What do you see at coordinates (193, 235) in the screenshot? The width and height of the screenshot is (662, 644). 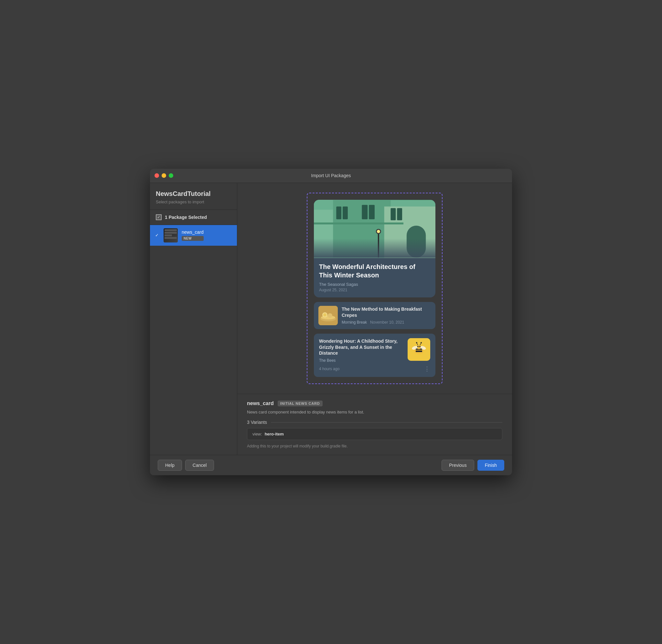 I see `package-info: news_card NEW` at bounding box center [193, 235].